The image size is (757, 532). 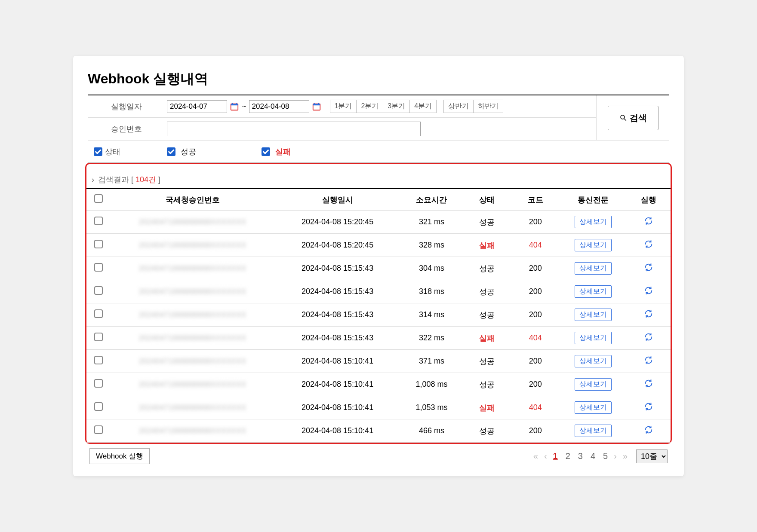 I want to click on status-all-checkbox, so click(x=98, y=152).